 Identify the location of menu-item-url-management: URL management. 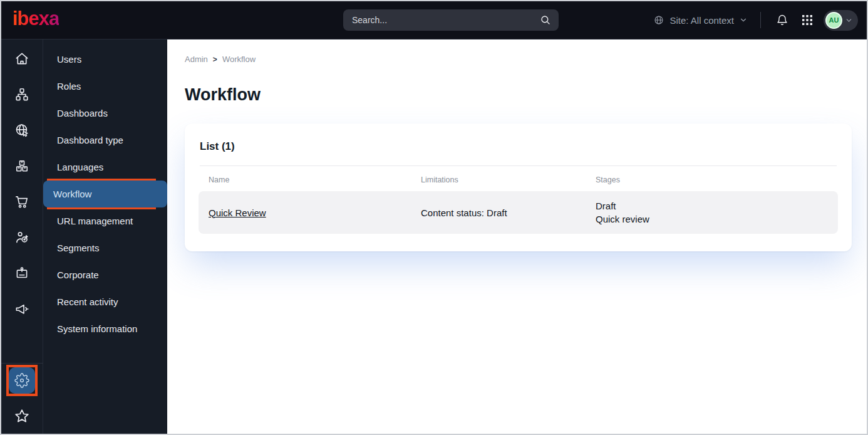
(105, 221).